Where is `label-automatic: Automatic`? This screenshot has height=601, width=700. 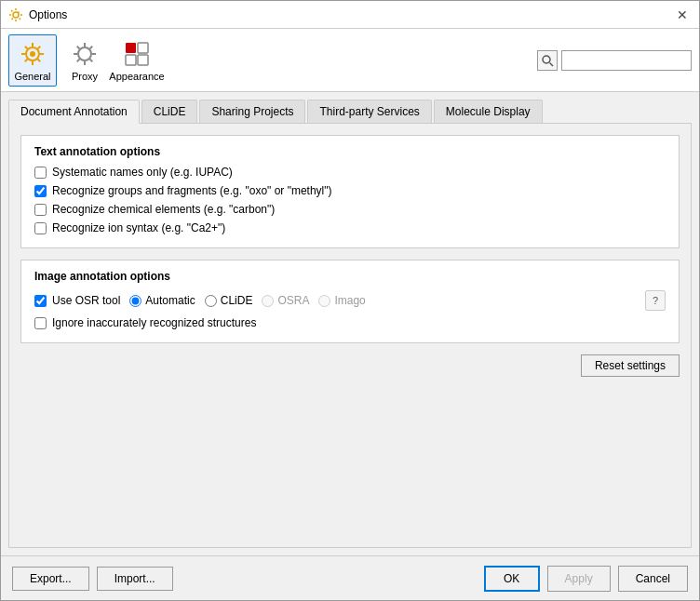
label-automatic: Automatic is located at coordinates (169, 300).